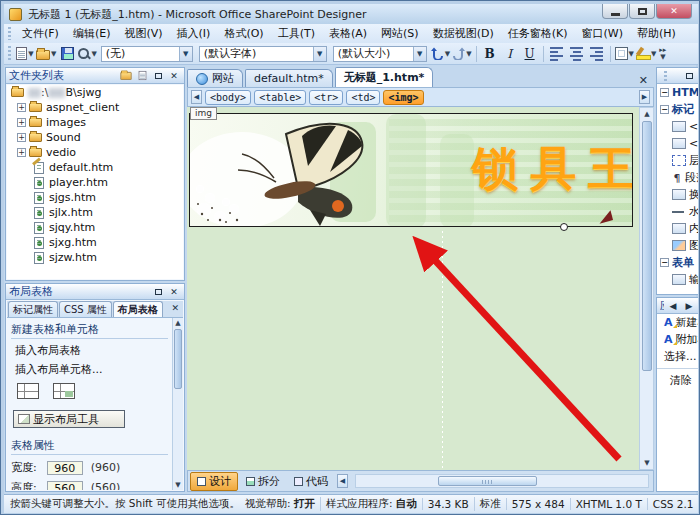 Image resolution: width=700 pixels, height=515 pixels. Describe the element at coordinates (664, 262) in the screenshot. I see `collapse-icon: −` at that location.